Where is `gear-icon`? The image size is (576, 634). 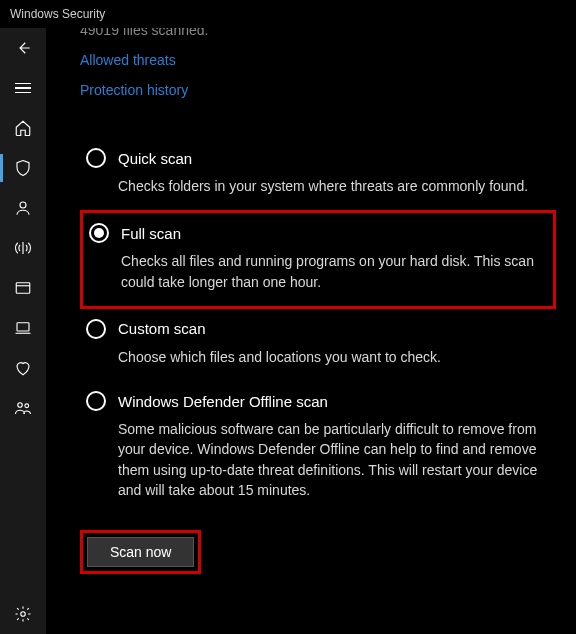
gear-icon is located at coordinates (23, 614).